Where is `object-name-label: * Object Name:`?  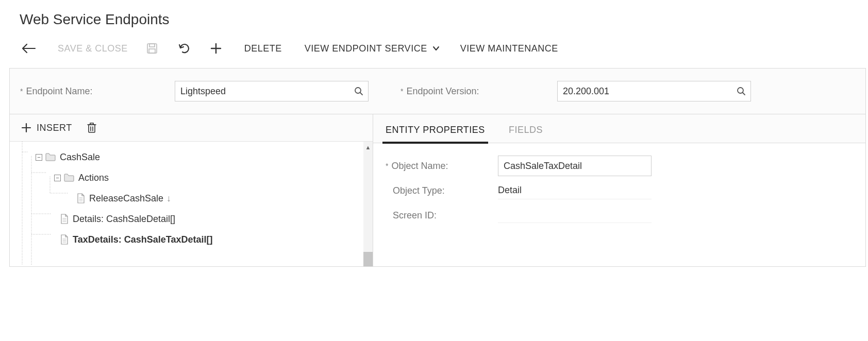
object-name-label: * Object Name: is located at coordinates (442, 166).